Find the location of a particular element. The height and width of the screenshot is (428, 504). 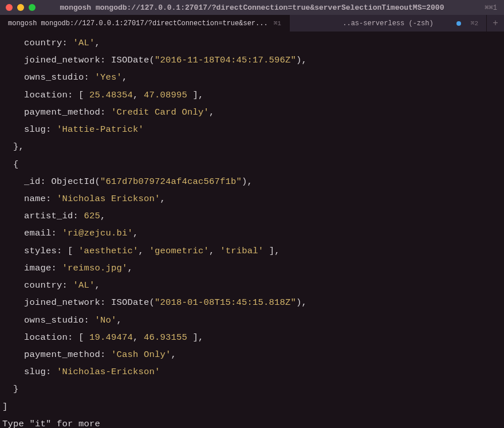

window-shortcut: ⌘⌘1 is located at coordinates (491, 8).